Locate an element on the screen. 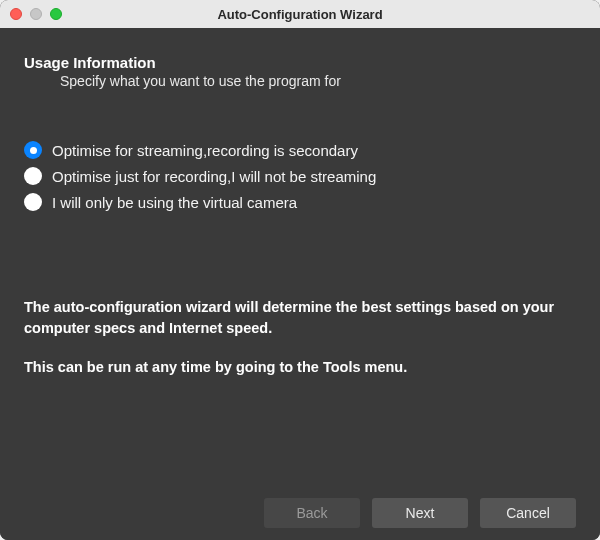 This screenshot has width=600, height=540. radio-option-virtual-camera: I will only be using the virtual camera is located at coordinates (300, 202).